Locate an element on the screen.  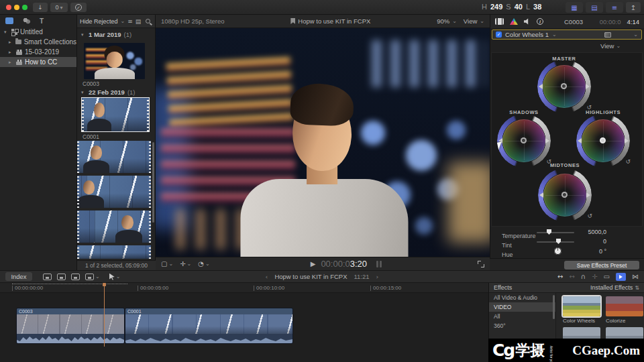
reset-icon: ↺ is located at coordinates (628, 162).